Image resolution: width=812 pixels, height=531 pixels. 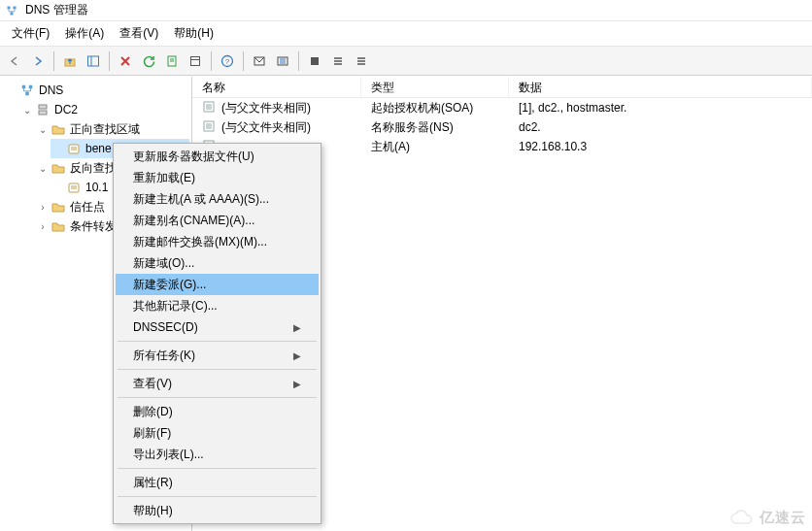 I want to click on tree-label: 正向查找区域, so click(x=105, y=130).